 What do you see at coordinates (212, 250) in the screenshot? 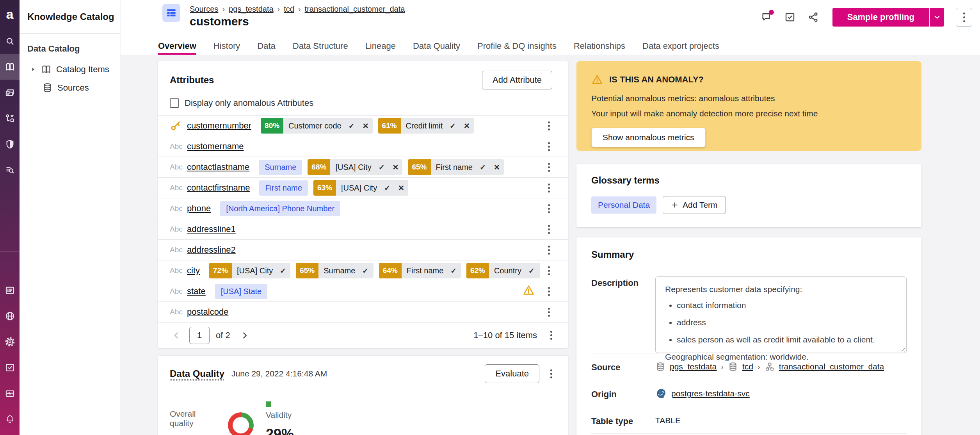
I see `attribute-name-link: addressline2` at bounding box center [212, 250].